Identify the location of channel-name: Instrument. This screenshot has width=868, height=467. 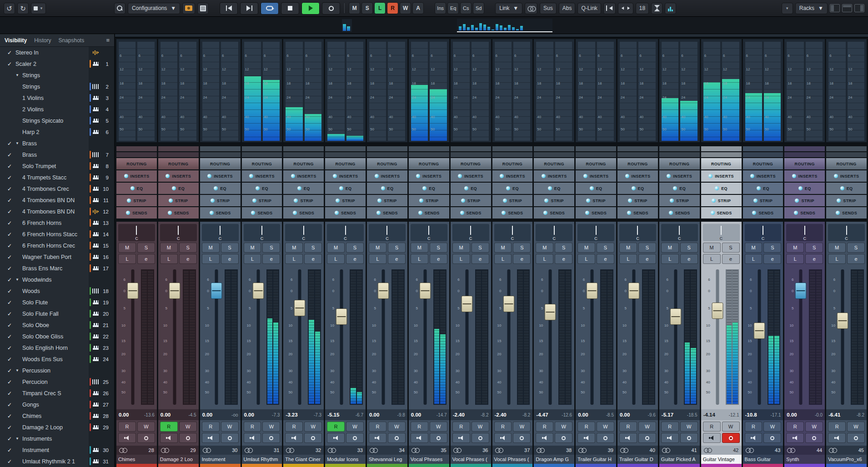
(220, 459).